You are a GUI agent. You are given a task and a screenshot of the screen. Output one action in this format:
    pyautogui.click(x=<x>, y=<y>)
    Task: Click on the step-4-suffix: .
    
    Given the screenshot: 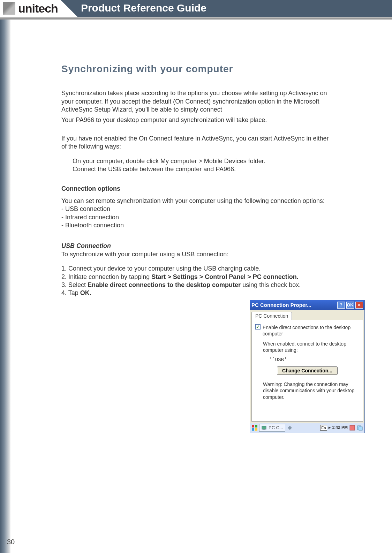 What is the action you would take?
    pyautogui.click(x=91, y=293)
    